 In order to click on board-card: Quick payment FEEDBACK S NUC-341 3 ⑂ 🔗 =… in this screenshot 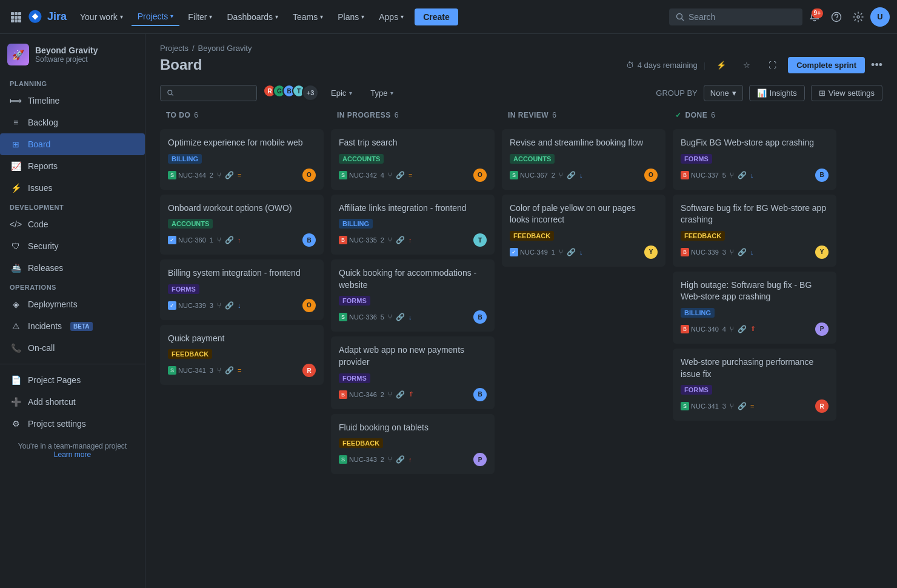, I will do `click(242, 355)`.